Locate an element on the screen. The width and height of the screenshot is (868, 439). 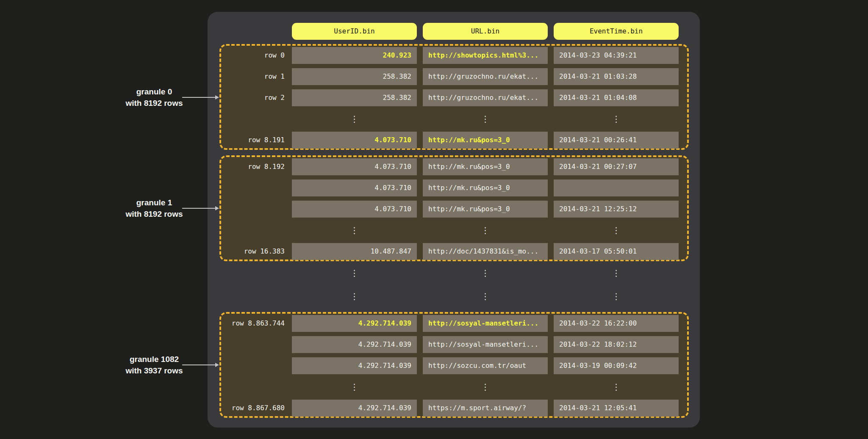
table-row: row 8.863.744 4.292.714.039 http://sosya… is located at coordinates (454, 323).